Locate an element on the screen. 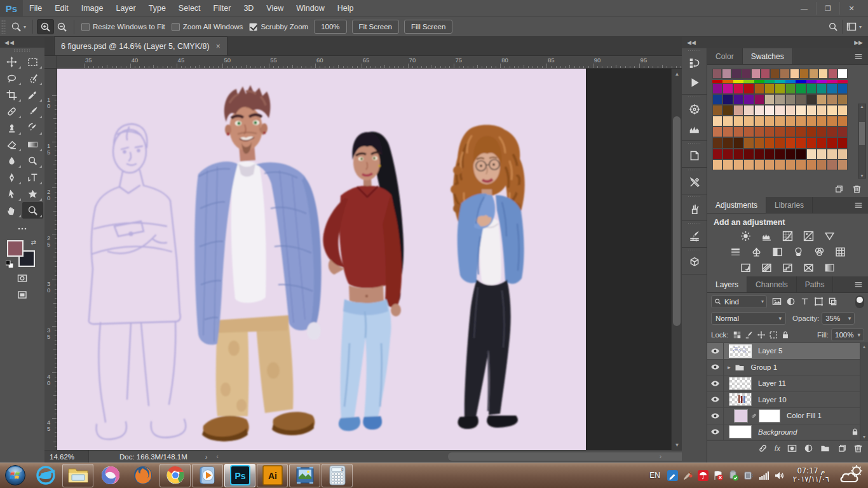 The width and height of the screenshot is (868, 488). default-colors-icon is located at coordinates (10, 264).